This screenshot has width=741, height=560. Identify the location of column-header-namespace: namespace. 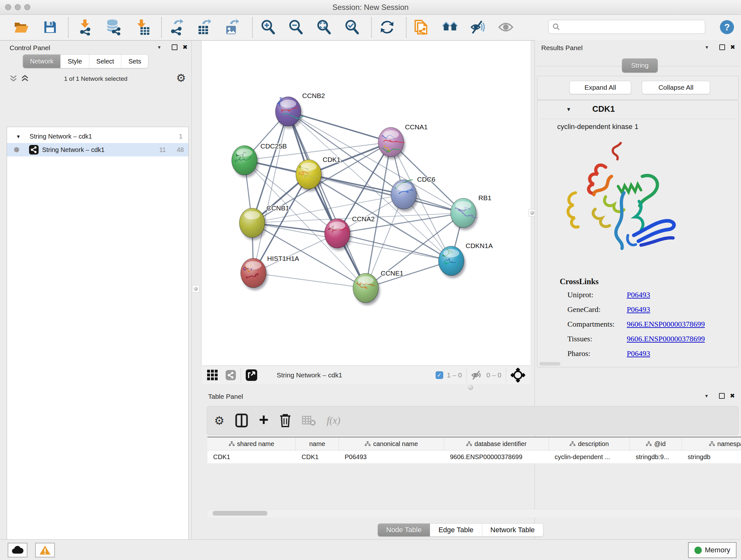
(712, 444).